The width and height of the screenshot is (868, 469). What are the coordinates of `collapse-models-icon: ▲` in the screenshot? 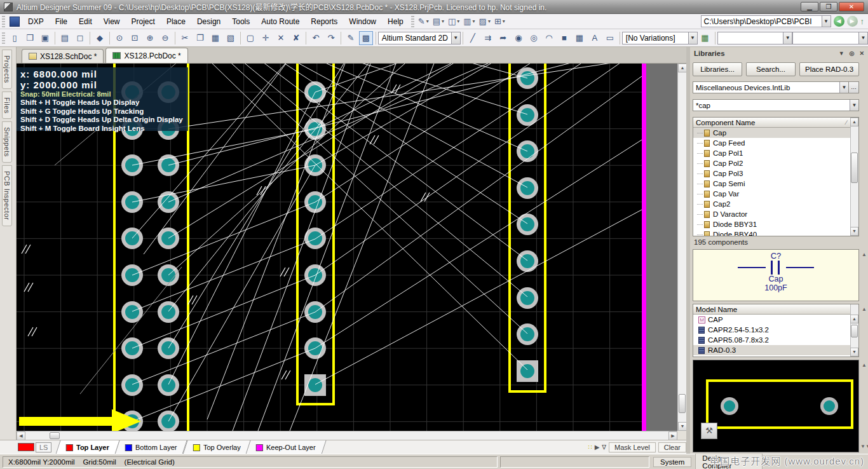 It's located at (864, 309).